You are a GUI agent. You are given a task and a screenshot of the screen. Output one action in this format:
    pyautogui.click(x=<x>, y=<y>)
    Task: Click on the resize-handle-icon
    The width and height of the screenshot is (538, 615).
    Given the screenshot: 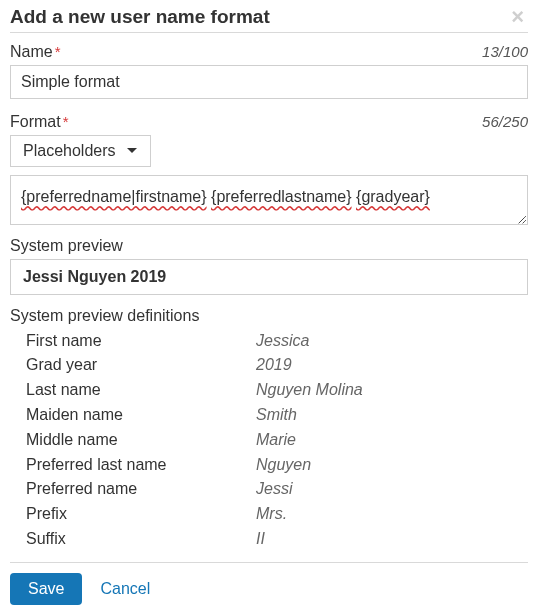 What is the action you would take?
    pyautogui.click(x=519, y=216)
    